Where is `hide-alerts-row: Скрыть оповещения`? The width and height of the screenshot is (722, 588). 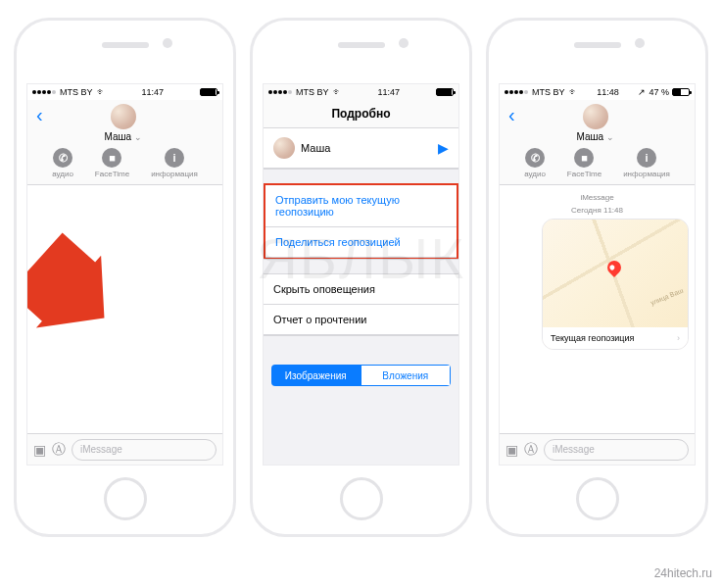 hide-alerts-row: Скрыть оповещения is located at coordinates (361, 290).